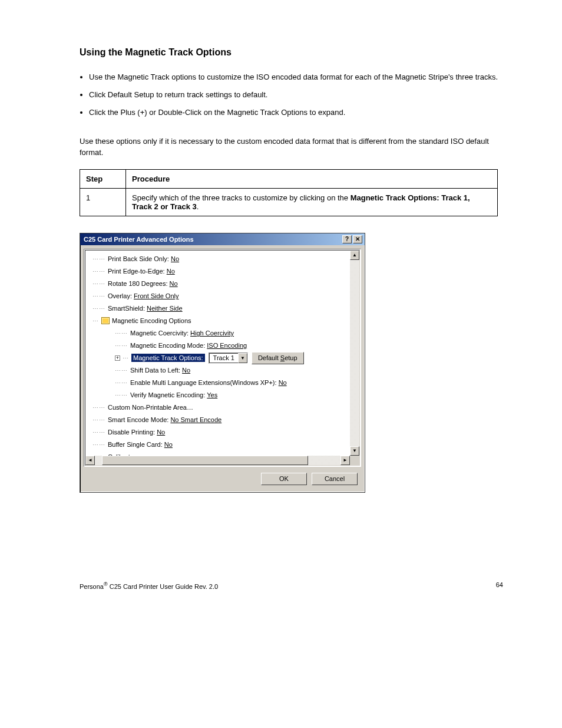  Describe the element at coordinates (296, 77) in the screenshot. I see `bullet-item: Use the Magnetic Track options to custom…` at that location.